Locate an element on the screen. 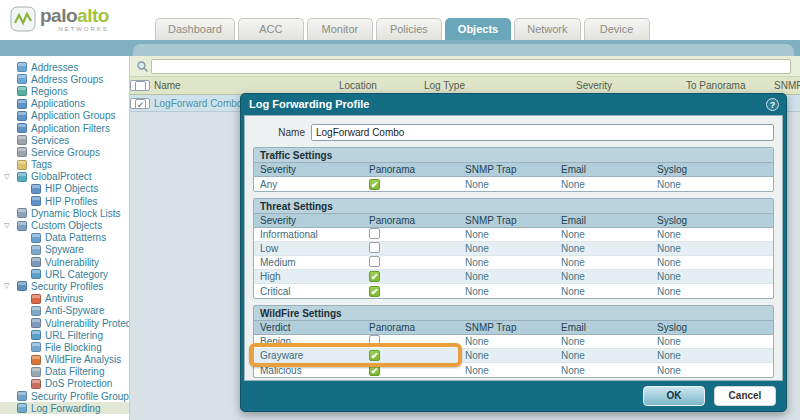 The width and height of the screenshot is (800, 420). vulnerability-icon is located at coordinates (36, 262).